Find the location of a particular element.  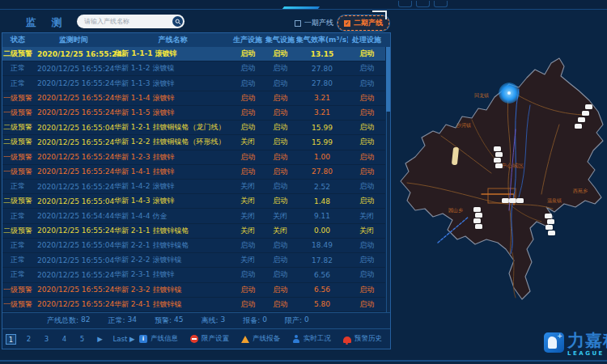

toolbar-button-实时工况: 实时工况 is located at coordinates (312, 339).